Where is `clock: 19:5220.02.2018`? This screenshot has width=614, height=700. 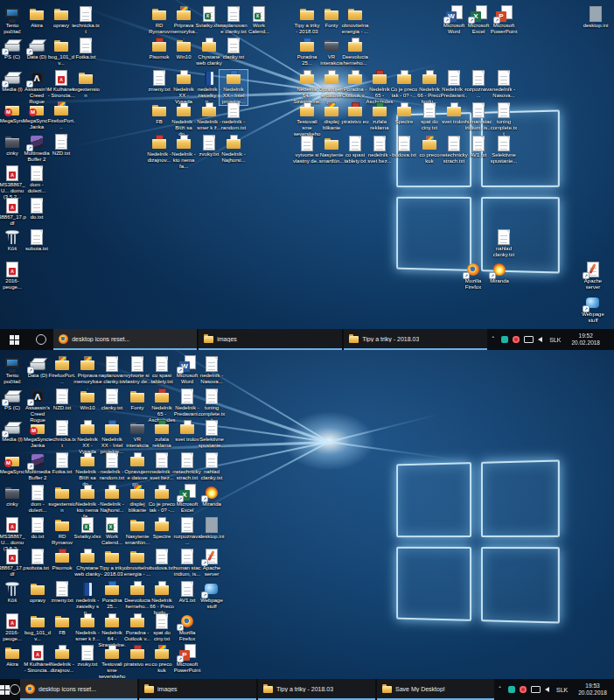
clock: 19:5220.02.2018 is located at coordinates (586, 340).